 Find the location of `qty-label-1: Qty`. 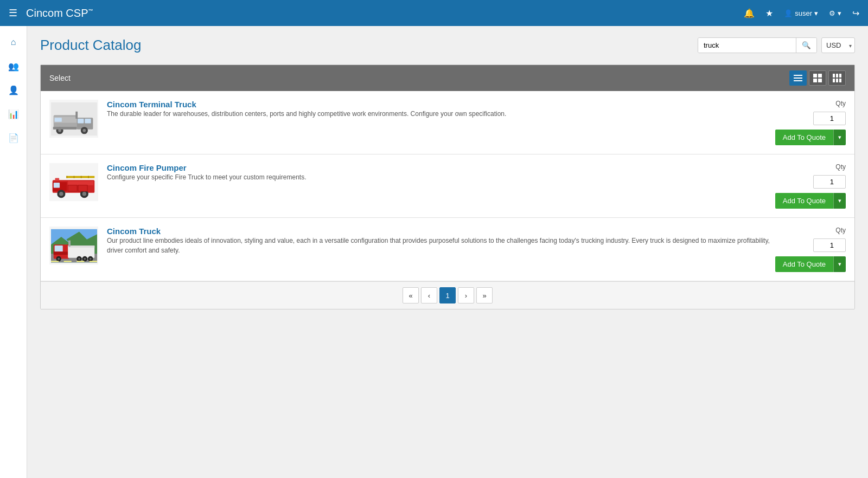

qty-label-1: Qty is located at coordinates (841, 104).